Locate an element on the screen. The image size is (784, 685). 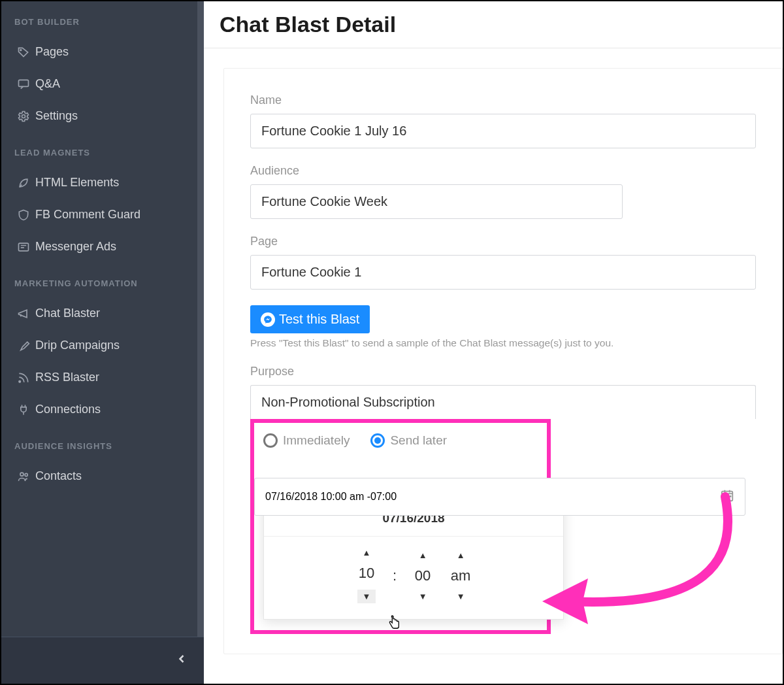
page-title: Chat Blast Detail is located at coordinates (493, 25).